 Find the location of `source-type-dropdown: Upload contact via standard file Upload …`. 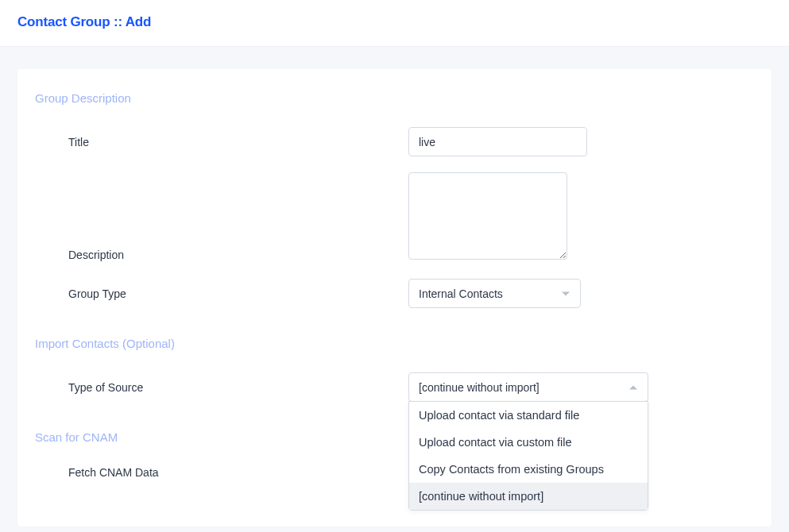

source-type-dropdown: Upload contact via standard file Upload … is located at coordinates (528, 456).